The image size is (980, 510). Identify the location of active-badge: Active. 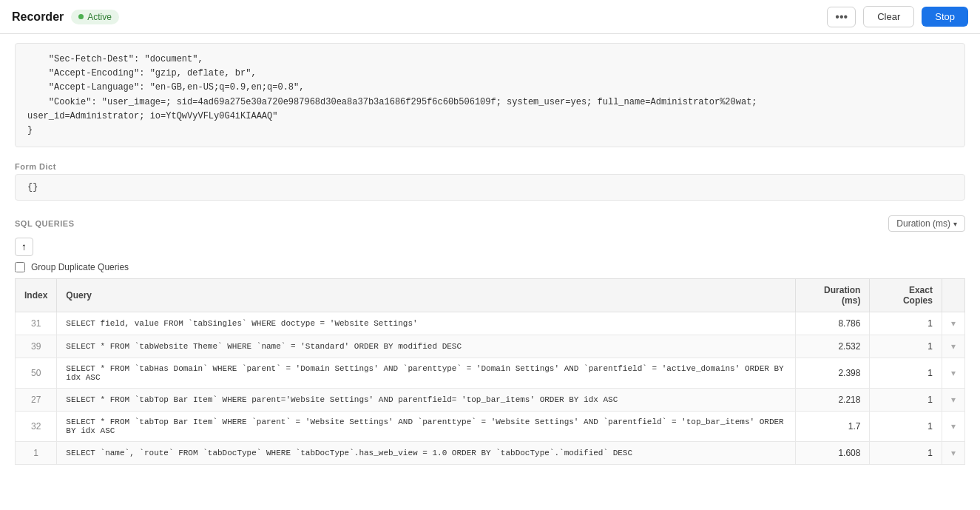
(95, 17).